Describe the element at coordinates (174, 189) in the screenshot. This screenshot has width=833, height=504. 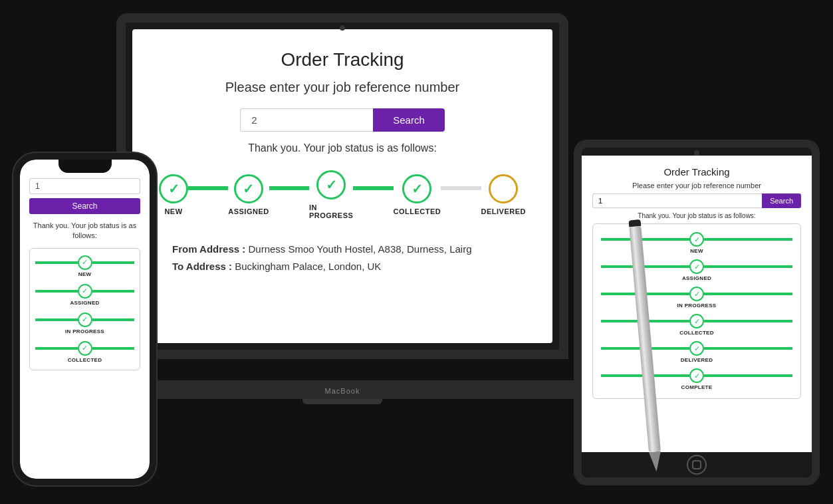
I see `check-icon-new: ✓` at that location.